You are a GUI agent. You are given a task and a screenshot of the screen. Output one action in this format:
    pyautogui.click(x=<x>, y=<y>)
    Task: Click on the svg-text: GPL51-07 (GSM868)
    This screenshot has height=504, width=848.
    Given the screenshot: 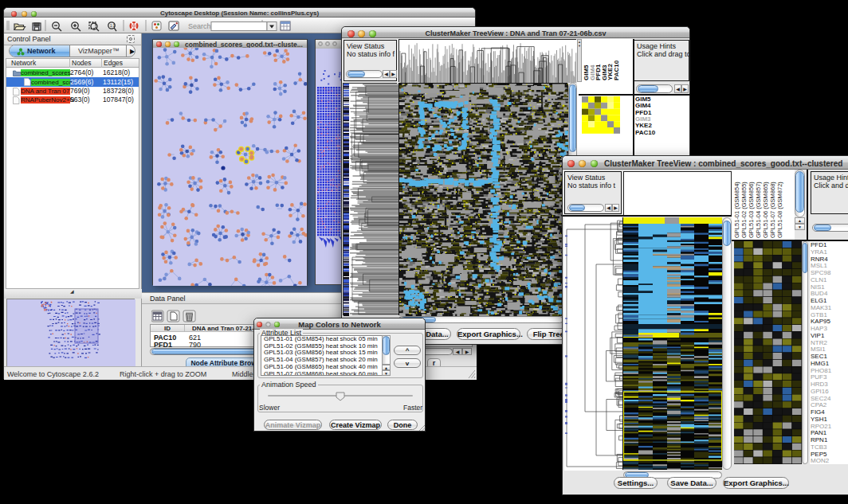 What is the action you would take?
    pyautogui.click(x=773, y=210)
    